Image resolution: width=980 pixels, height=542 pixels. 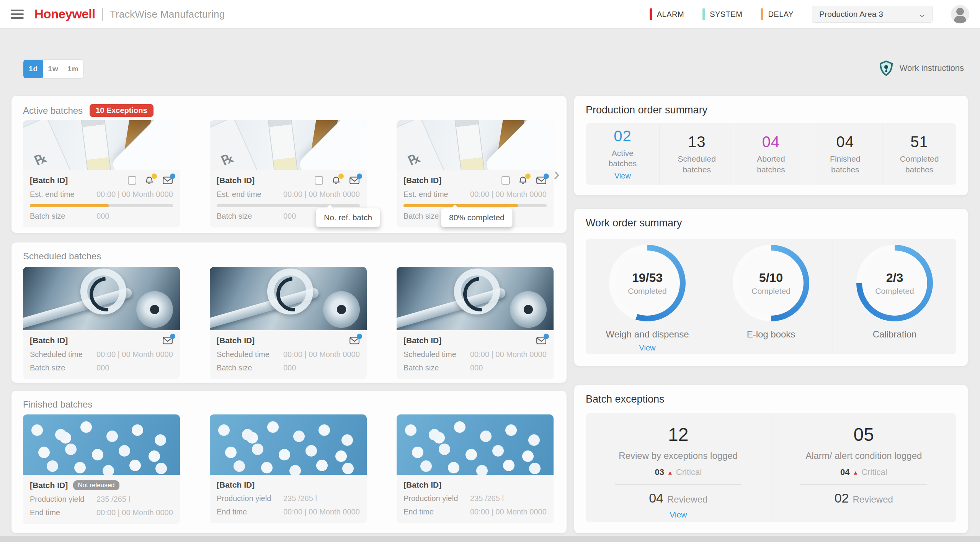 I want to click on divider, so click(x=678, y=484).